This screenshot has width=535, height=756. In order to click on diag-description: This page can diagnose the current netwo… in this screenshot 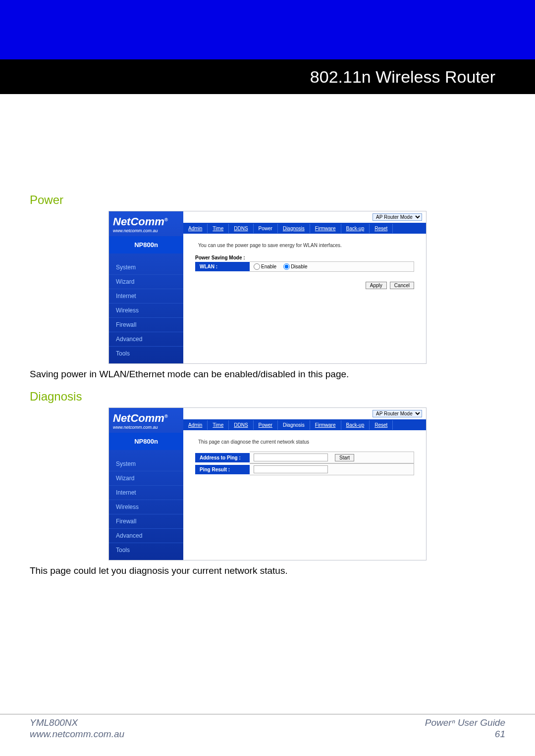, I will do `click(305, 441)`.